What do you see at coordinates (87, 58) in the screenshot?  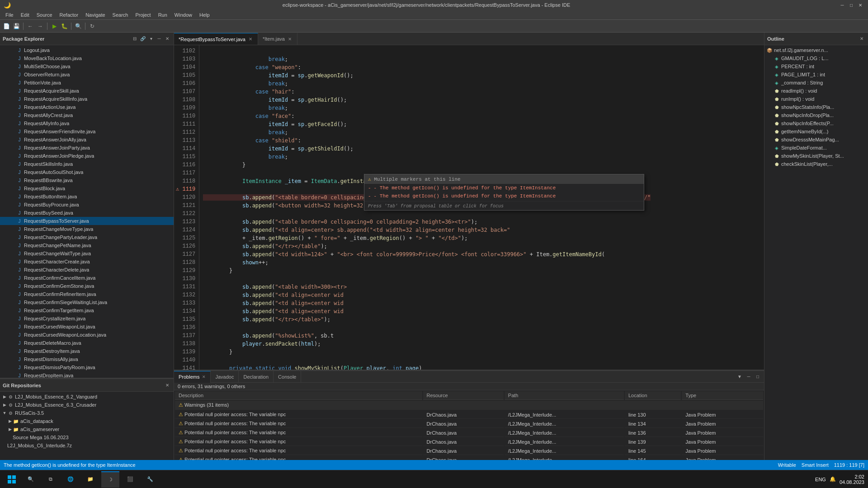 I see `tree-item-moveback: J MoveBackToLocation.java` at bounding box center [87, 58].